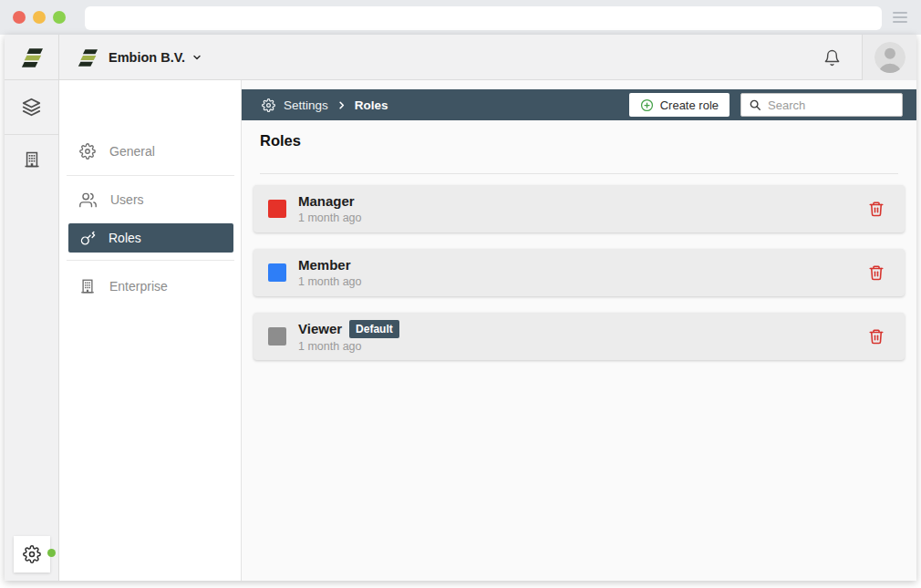 This screenshot has height=588, width=921. What do you see at coordinates (341, 106) in the screenshot?
I see `chevron-right-icon` at bounding box center [341, 106].